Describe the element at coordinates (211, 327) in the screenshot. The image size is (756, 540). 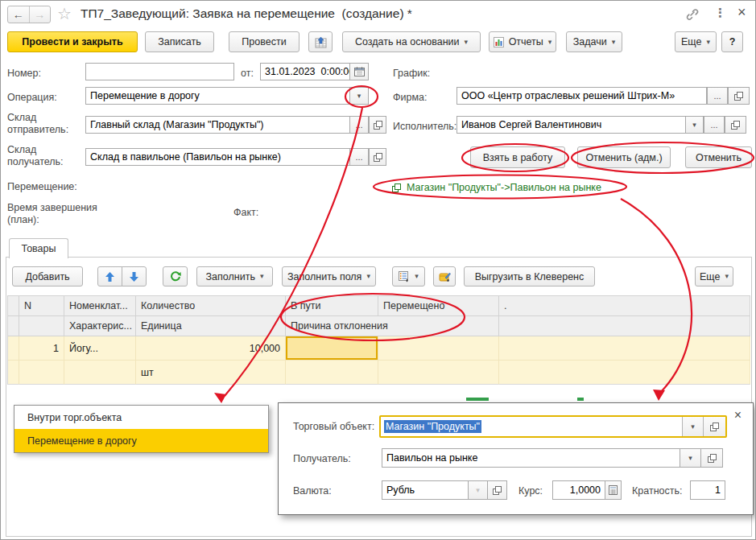
I see `header-cell-unit: Единица` at that location.